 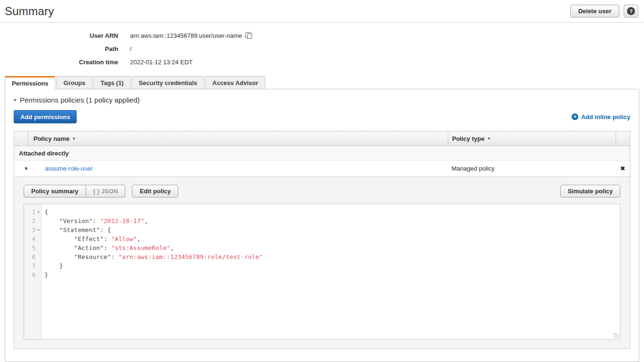 What do you see at coordinates (623, 168) in the screenshot?
I see `remove-policy-icon: ✖` at bounding box center [623, 168].